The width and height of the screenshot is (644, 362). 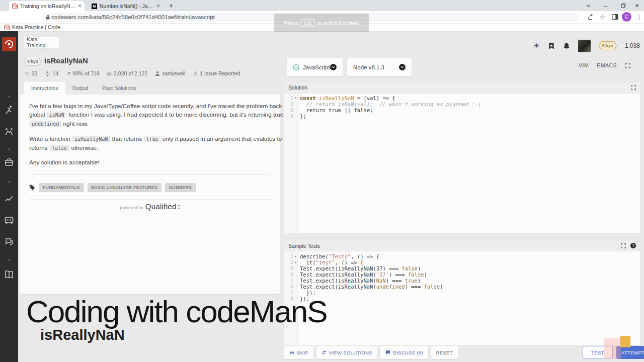 What do you see at coordinates (9, 110) in the screenshot?
I see `sidebar-item-train-icon` at bounding box center [9, 110].